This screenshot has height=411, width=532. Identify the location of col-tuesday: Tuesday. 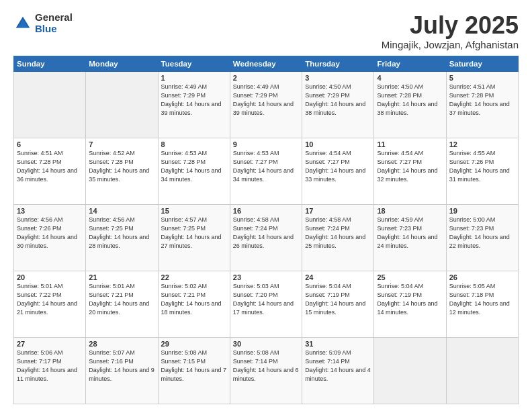
(193, 63).